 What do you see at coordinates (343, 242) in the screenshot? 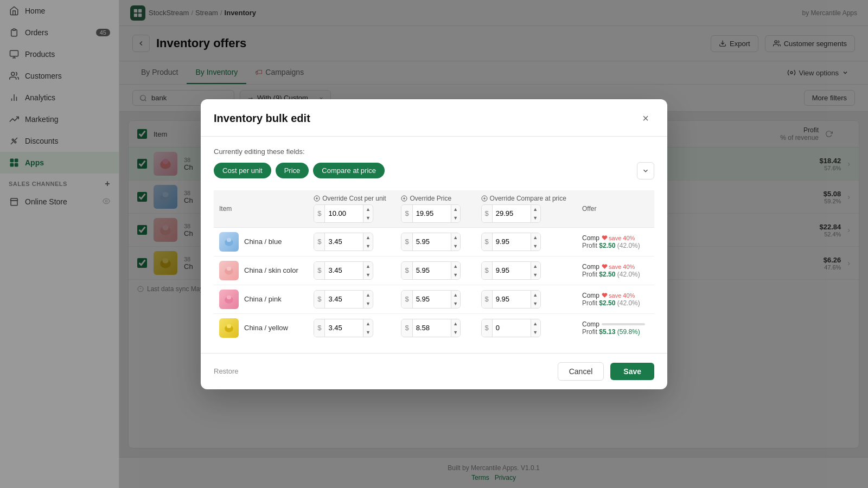
I see `row-cost-input-blue: $ ▲ ▼` at bounding box center [343, 242].